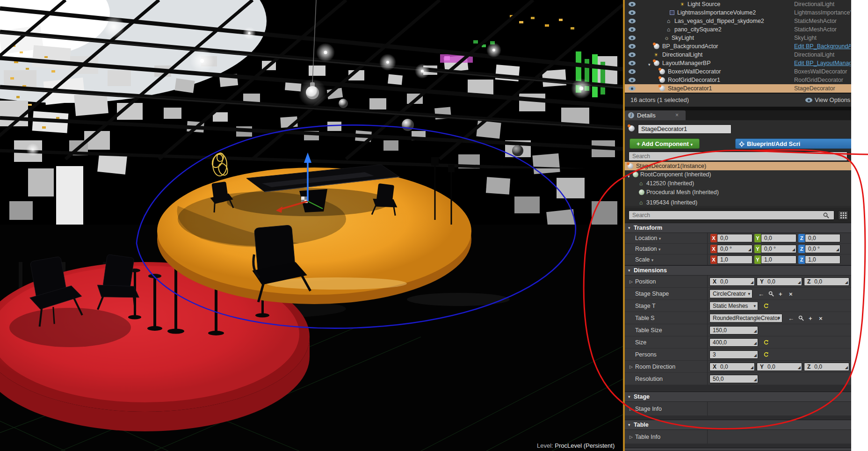 Image resolution: width=868 pixels, height=451 pixels. What do you see at coordinates (738, 379) in the screenshot?
I see `row-resolution: Resolution 50,0◢` at bounding box center [738, 379].